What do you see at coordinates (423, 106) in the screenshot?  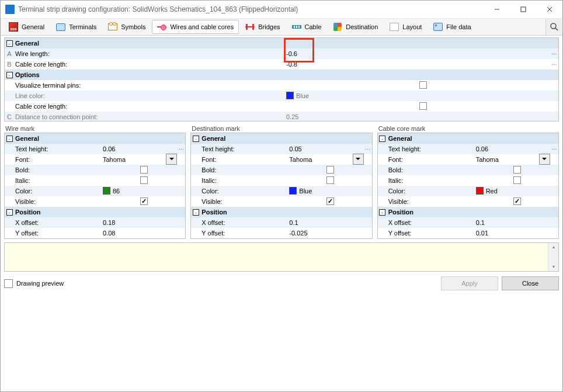 I see `cable-core-length-checkbox` at bounding box center [423, 106].